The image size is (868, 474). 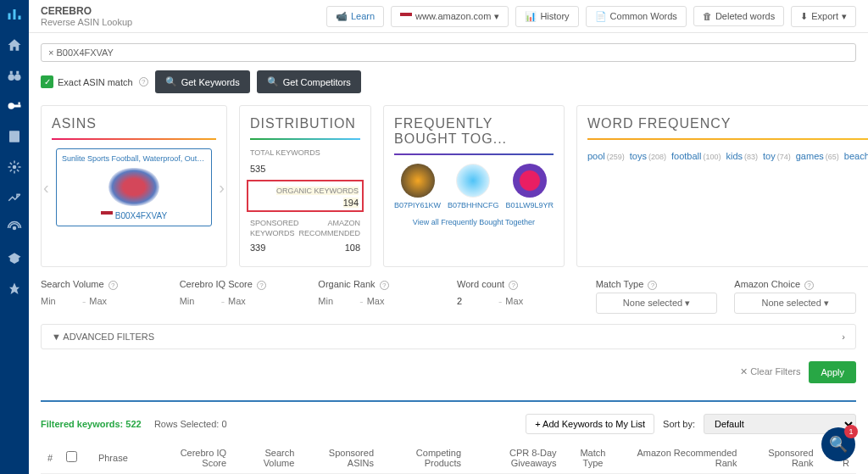 What do you see at coordinates (474, 187) in the screenshot?
I see `frequently-bought-panel: FREQUENTLY BOUGHT TOG... B07PIY61KW B07B…` at bounding box center [474, 187].